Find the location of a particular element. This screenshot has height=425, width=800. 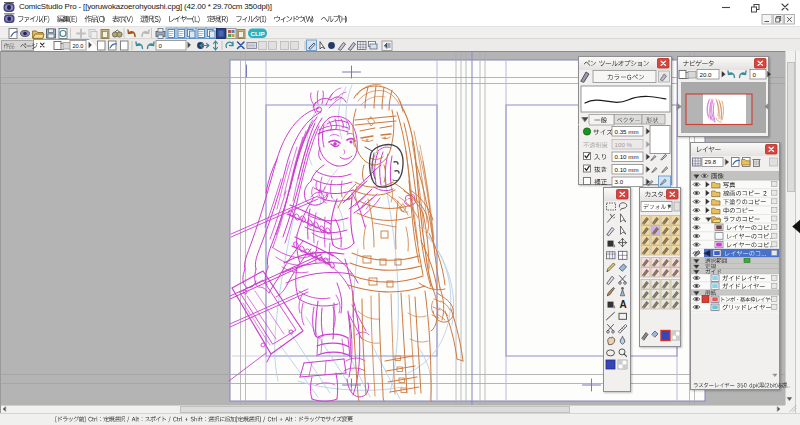

svg-text: 3.0 is located at coordinates (620, 182).